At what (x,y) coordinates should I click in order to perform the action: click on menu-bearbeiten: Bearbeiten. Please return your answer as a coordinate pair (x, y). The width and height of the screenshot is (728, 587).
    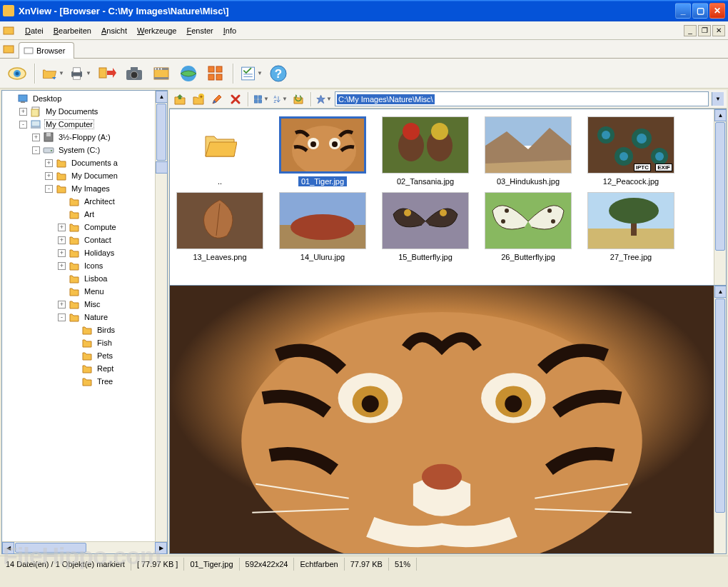
    Looking at the image, I should click on (73, 31).